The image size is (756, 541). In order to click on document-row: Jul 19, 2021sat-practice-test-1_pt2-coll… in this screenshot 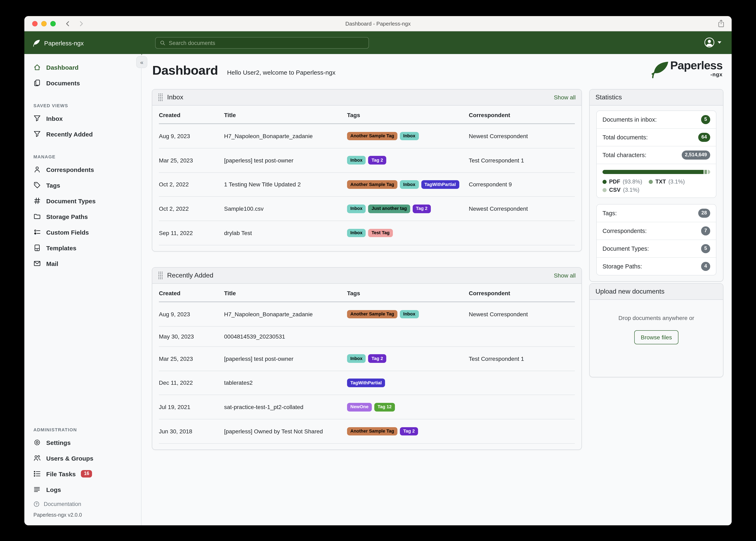, I will do `click(367, 407)`.